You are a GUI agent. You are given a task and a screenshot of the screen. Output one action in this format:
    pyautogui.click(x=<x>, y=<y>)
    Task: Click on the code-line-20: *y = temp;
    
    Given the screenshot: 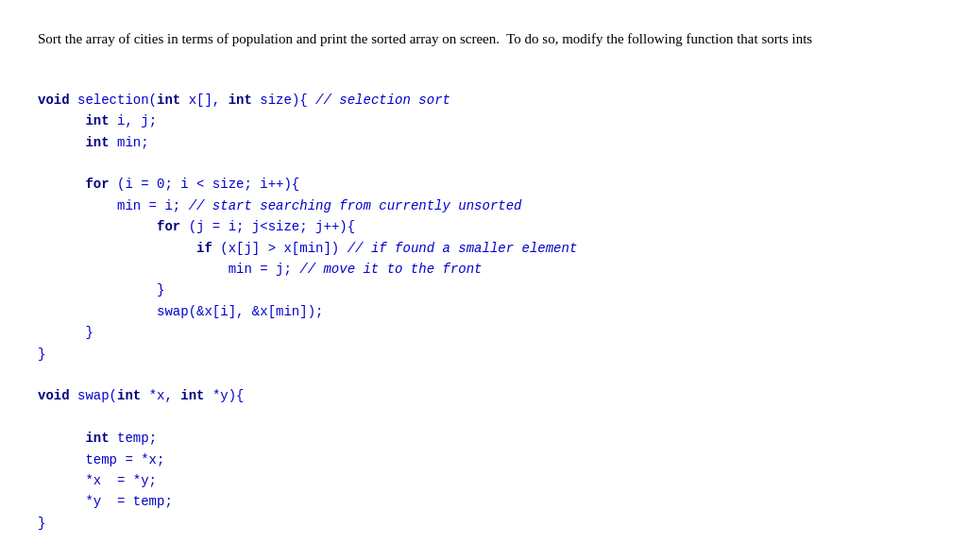 What is the action you would take?
    pyautogui.click(x=106, y=501)
    